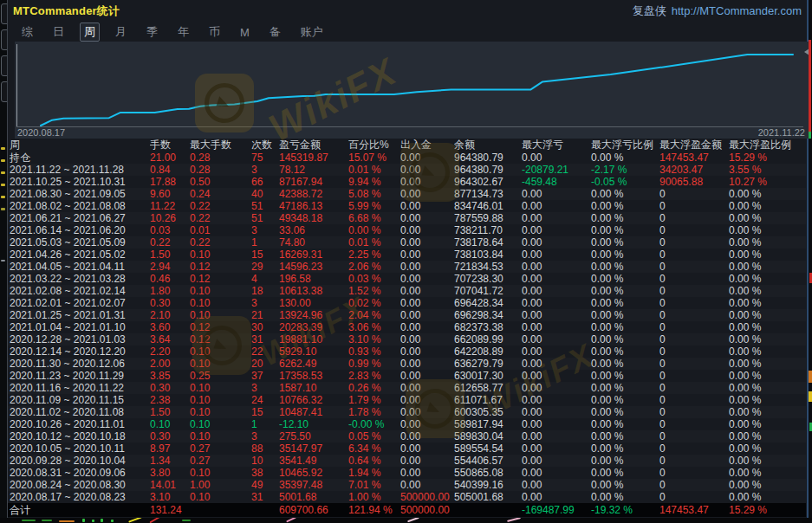  What do you see at coordinates (80, 218) in the screenshot?
I see `period-cell: 2021.06.21 ~ 2021.06.27` at bounding box center [80, 218].